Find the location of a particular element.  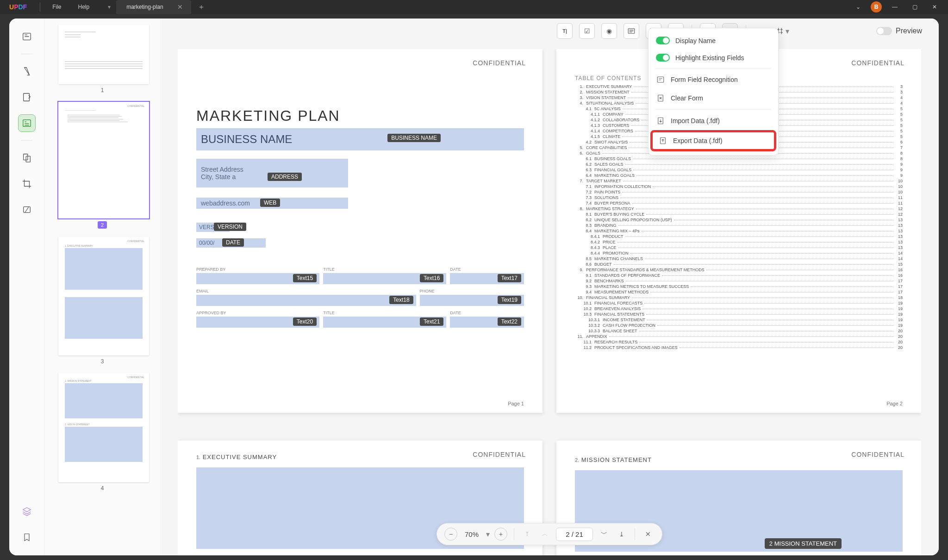

web-field: webaddress.com WEB is located at coordinates (272, 203).